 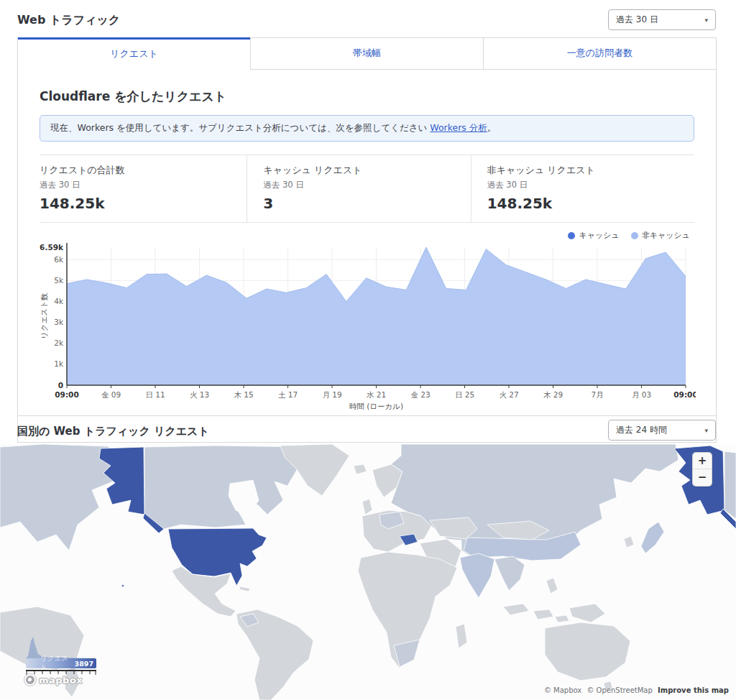 What do you see at coordinates (629, 236) in the screenshot?
I see `chart-legend: キャッシュ 非キャッシュ` at bounding box center [629, 236].